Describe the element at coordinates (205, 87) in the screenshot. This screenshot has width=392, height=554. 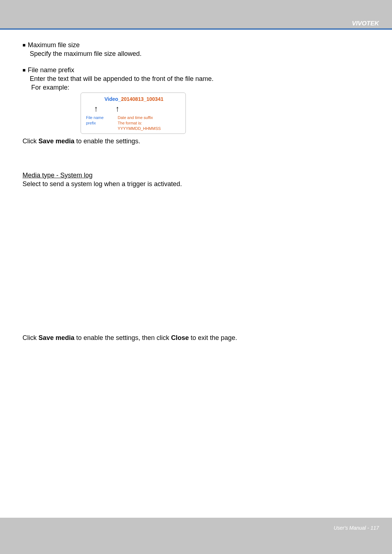
I see `bullet-desc: For example:` at that location.